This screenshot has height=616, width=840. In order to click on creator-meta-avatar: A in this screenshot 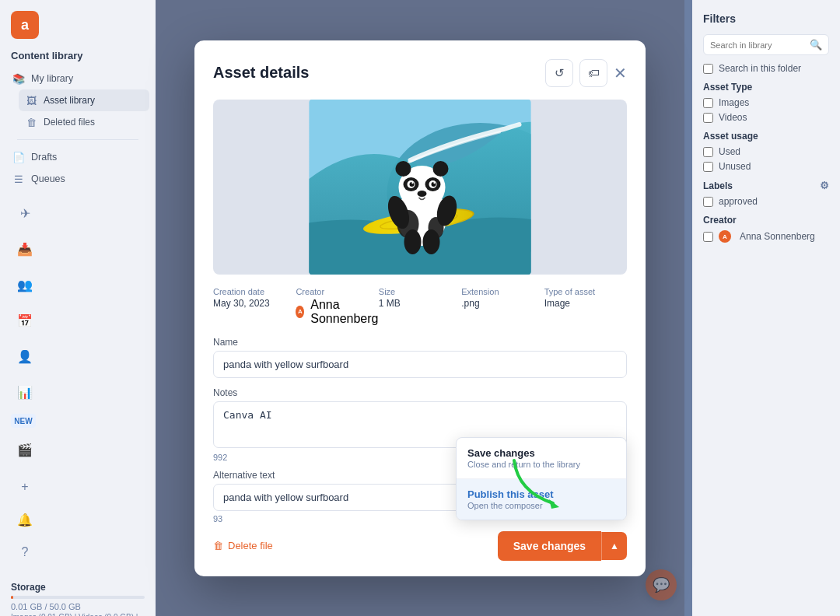, I will do `click(300, 312)`.